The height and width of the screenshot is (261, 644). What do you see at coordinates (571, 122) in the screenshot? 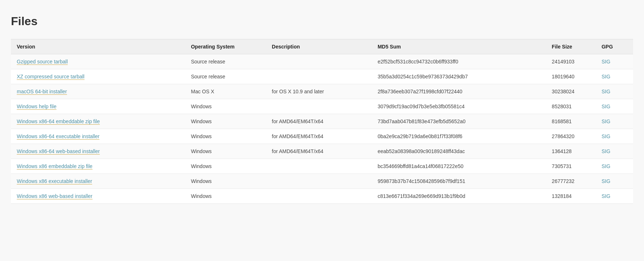
I see `filesize-cell: 8168581` at bounding box center [571, 122].